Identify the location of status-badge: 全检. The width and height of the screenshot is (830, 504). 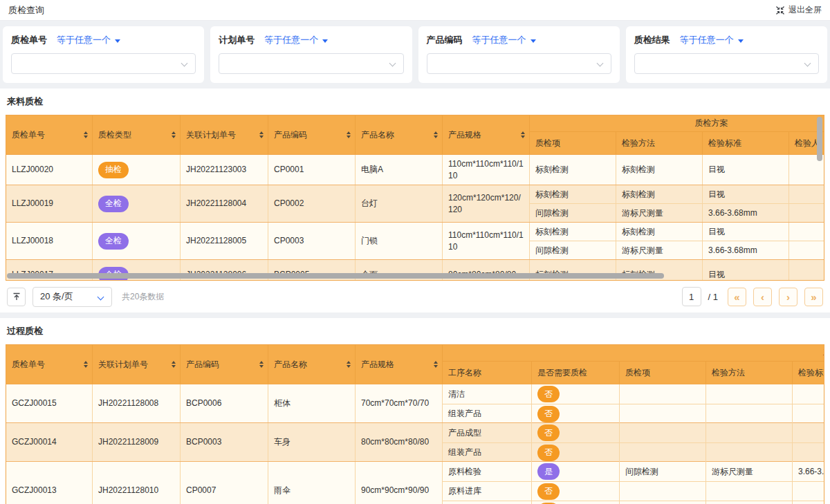
(113, 241).